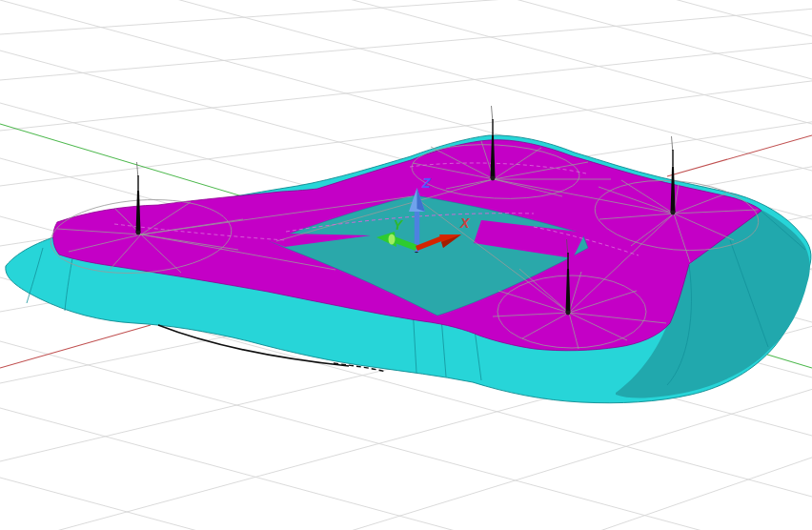 This screenshot has width=812, height=530. I want to click on gizmo-x-label: X, so click(465, 223).